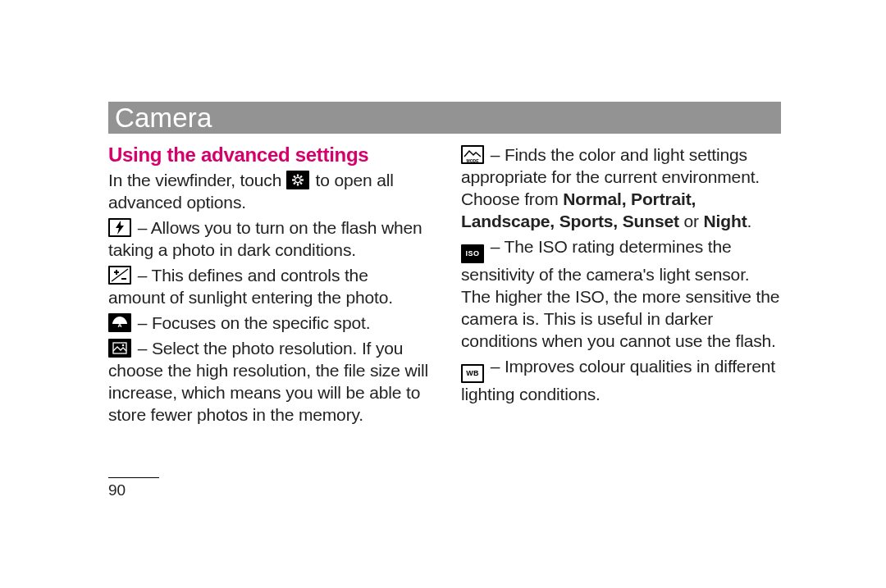  What do you see at coordinates (473, 161) in the screenshot?
I see `mode-icon-label: MODE` at bounding box center [473, 161].